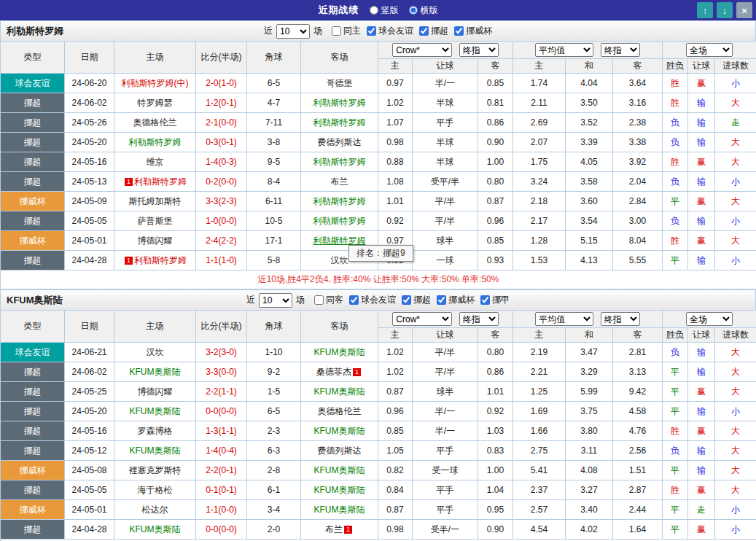 The image size is (756, 541). I want to click on away-team: 奥德格伦兰, so click(340, 411).